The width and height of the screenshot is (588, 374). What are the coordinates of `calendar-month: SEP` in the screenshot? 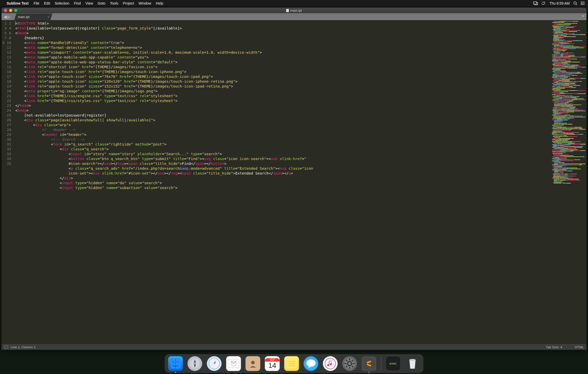 It's located at (272, 360).